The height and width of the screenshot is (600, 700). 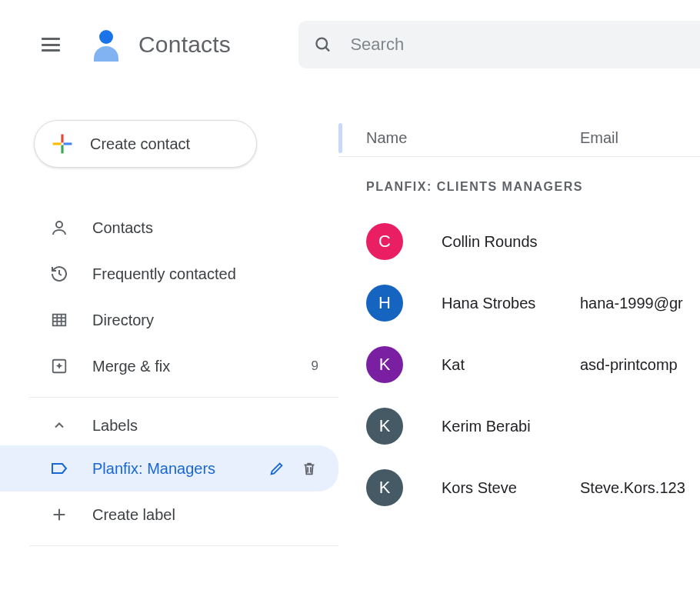 What do you see at coordinates (115, 426) in the screenshot?
I see `sidebar-labels-header-label: Labels` at bounding box center [115, 426].